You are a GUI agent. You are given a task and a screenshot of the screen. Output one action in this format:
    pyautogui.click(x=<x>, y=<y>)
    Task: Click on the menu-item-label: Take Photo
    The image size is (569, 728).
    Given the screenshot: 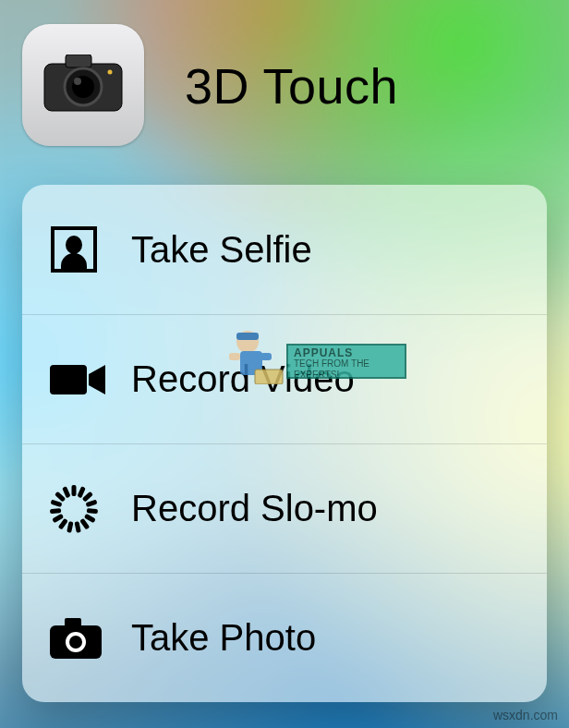 What is the action you would take?
    pyautogui.click(x=224, y=637)
    